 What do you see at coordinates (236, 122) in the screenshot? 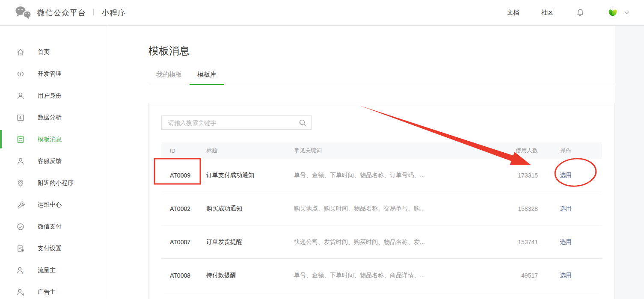
I see `search-input` at bounding box center [236, 122].